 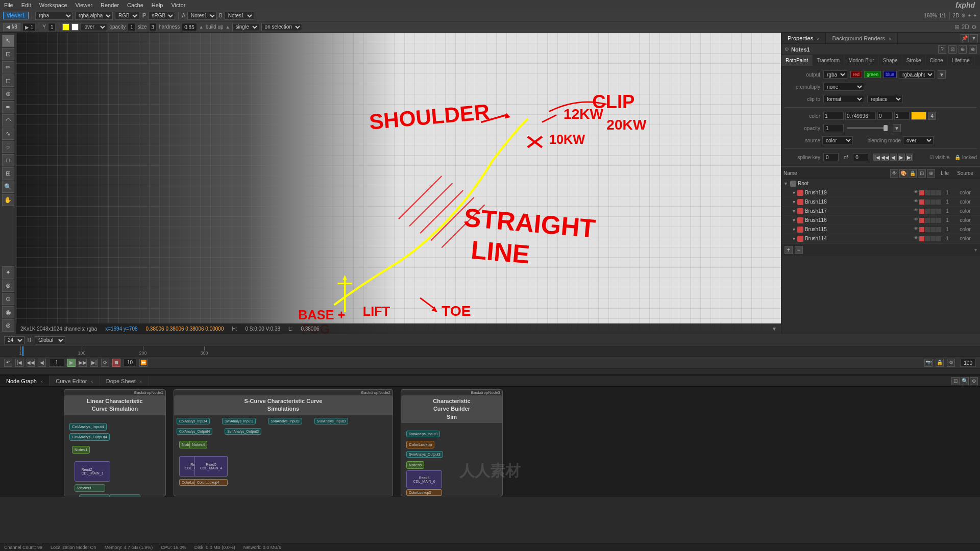 I want to click on tab-properties: Properties ×, so click(x=803, y=38).